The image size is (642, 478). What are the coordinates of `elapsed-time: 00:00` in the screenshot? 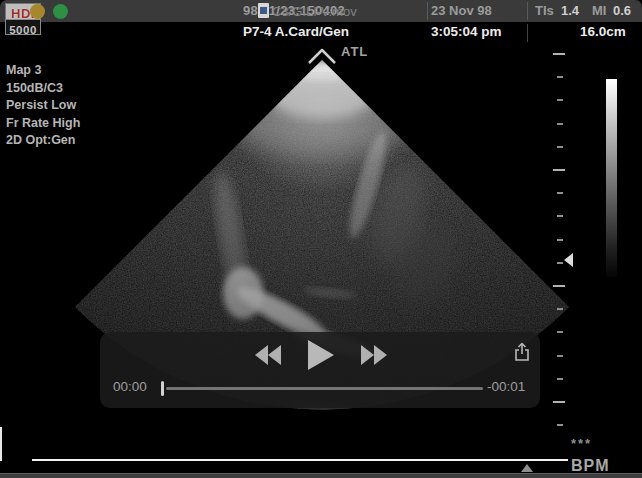 It's located at (130, 386).